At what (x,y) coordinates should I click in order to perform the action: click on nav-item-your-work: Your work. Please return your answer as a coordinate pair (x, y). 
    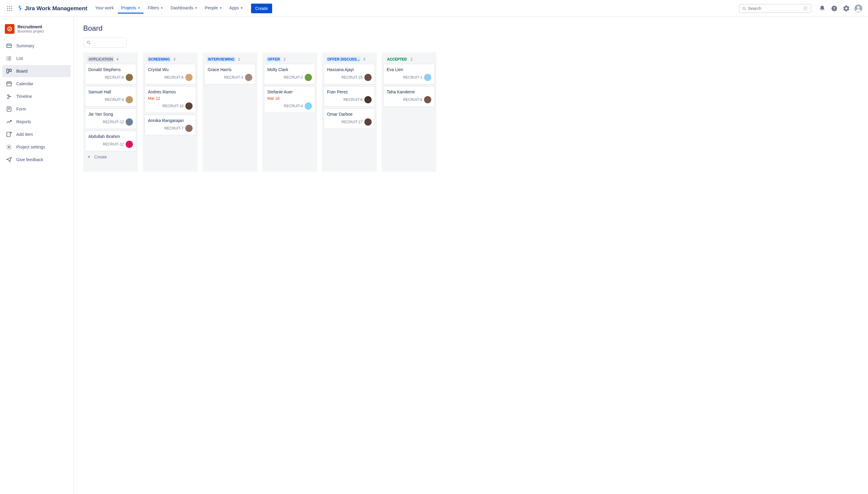
    Looking at the image, I should click on (105, 8).